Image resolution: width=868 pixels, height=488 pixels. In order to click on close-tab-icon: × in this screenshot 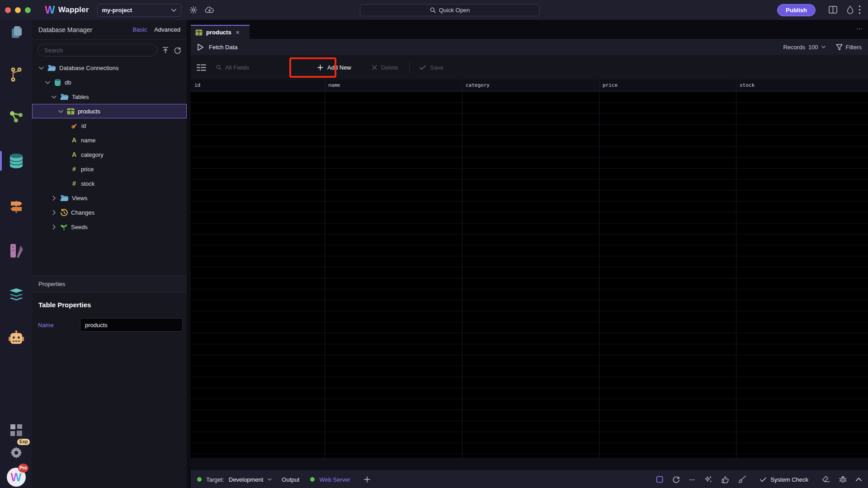, I will do `click(238, 33)`.